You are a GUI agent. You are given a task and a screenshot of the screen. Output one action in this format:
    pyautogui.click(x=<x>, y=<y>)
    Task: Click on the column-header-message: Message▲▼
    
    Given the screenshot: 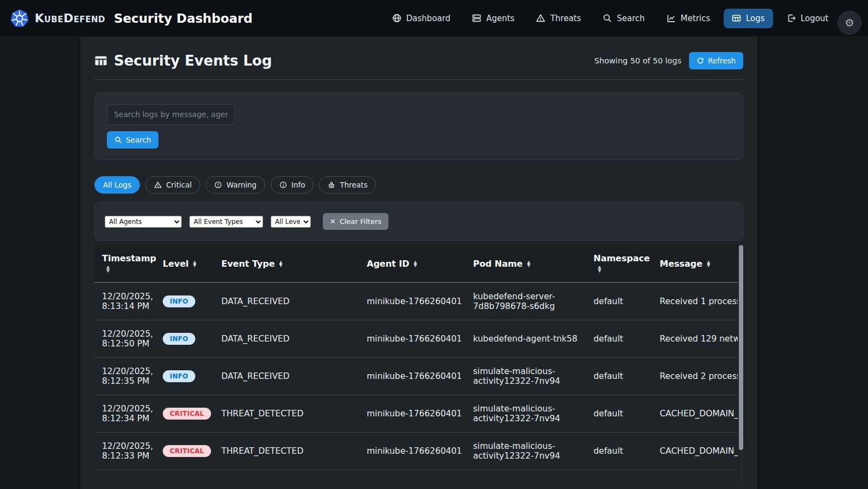 What is the action you would take?
    pyautogui.click(x=697, y=263)
    